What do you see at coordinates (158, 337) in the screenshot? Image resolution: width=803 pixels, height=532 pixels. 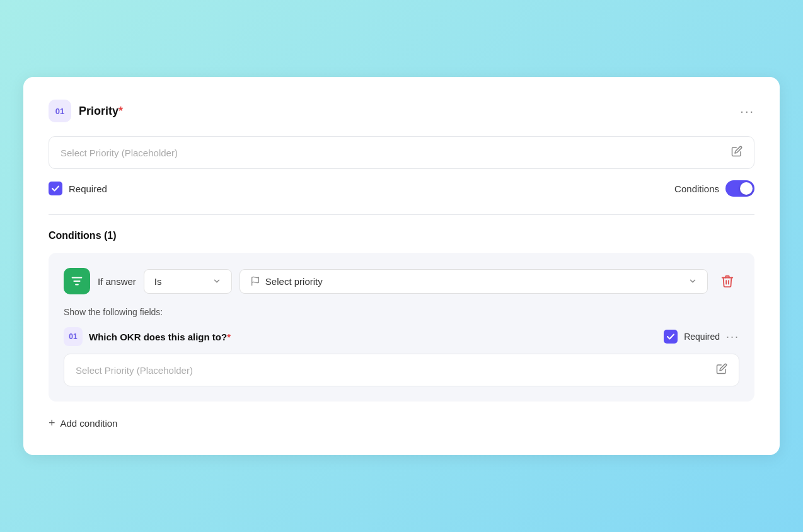 I see `nested-field-title-text: Which OKR does this align to?` at bounding box center [158, 337].